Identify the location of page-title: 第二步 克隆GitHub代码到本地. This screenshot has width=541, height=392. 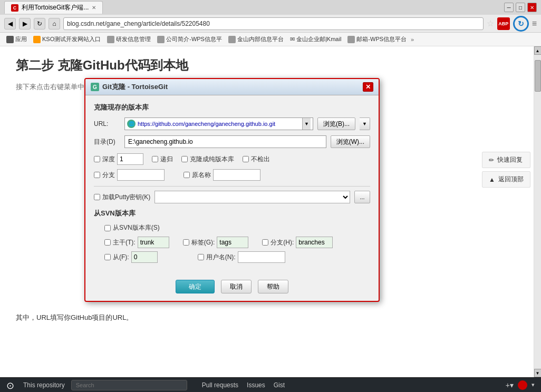
(267, 65).